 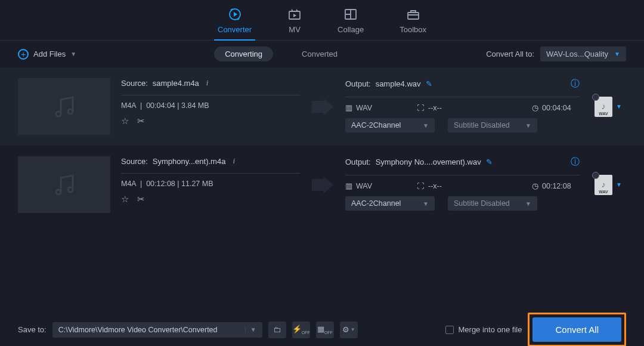 What do you see at coordinates (351, 14) in the screenshot?
I see `collage-icon` at bounding box center [351, 14].